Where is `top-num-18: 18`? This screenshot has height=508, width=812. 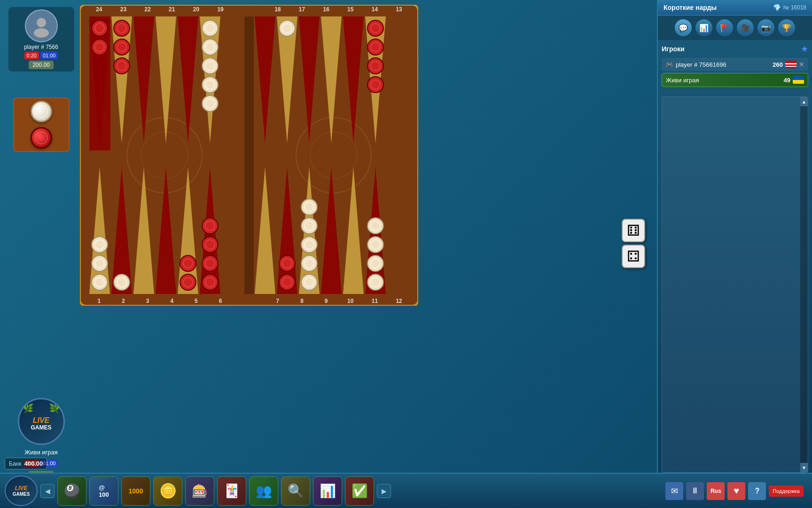
top-num-18: 18 is located at coordinates (277, 9).